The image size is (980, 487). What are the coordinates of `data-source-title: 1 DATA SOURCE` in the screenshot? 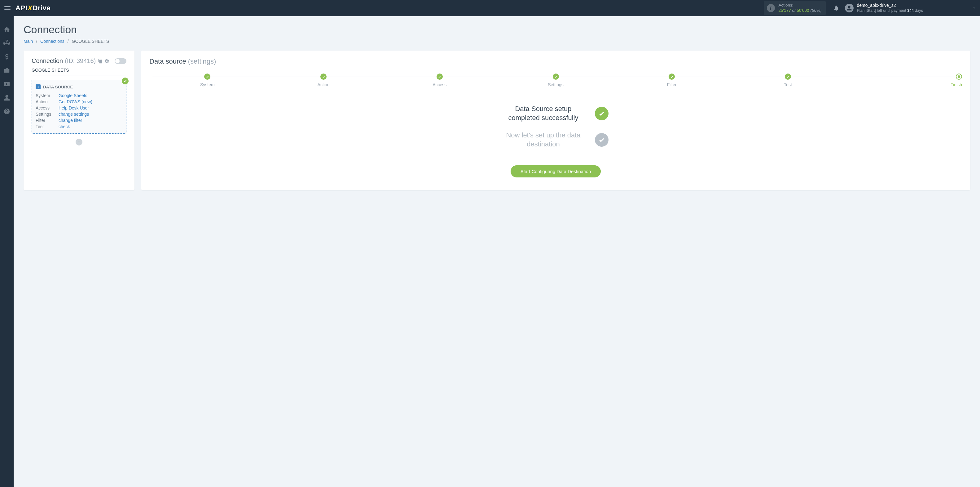 It's located at (79, 87).